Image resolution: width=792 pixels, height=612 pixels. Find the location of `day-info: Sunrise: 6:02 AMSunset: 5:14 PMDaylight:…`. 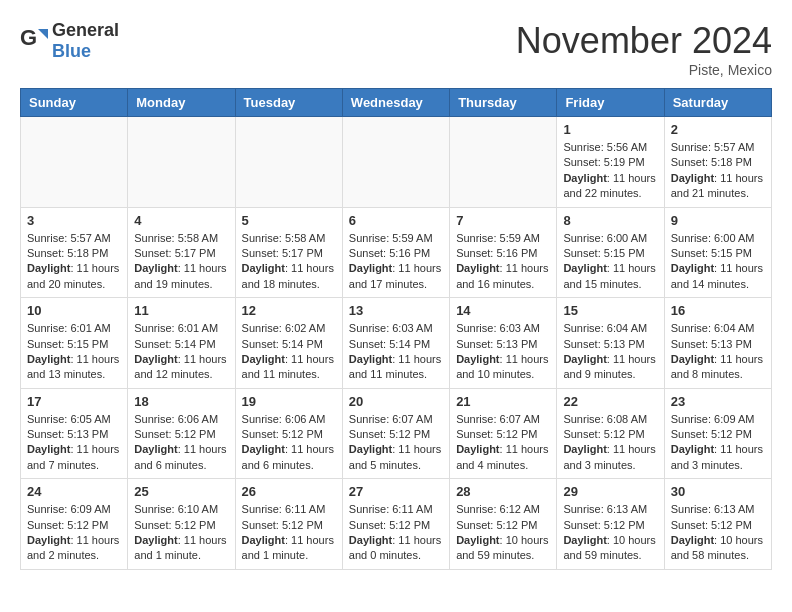

day-info: Sunrise: 6:02 AMSunset: 5:14 PMDaylight:… is located at coordinates (289, 352).